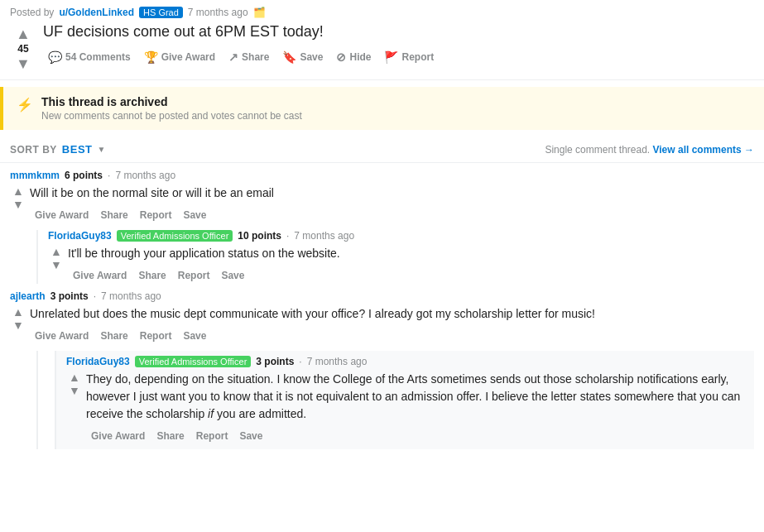 Image resolution: width=764 pixels, height=532 pixels. What do you see at coordinates (392, 314) in the screenshot?
I see `comment-text: Unrelated but does the music dept commun…` at bounding box center [392, 314].